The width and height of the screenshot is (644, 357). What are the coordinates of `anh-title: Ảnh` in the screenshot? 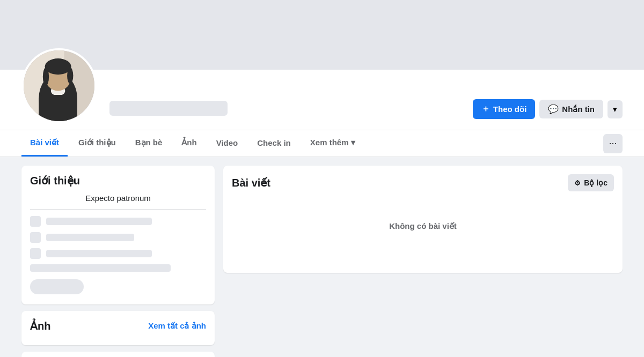 It's located at (40, 326).